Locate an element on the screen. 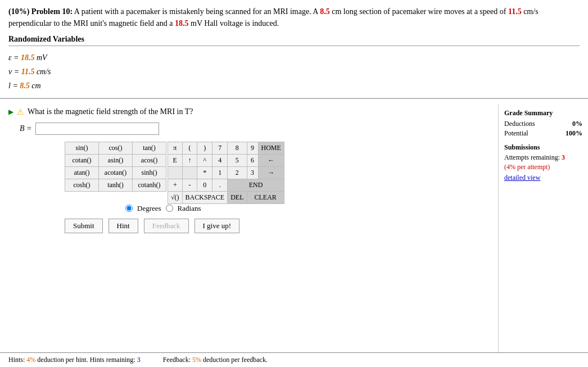  potential-value: 100% is located at coordinates (574, 134).